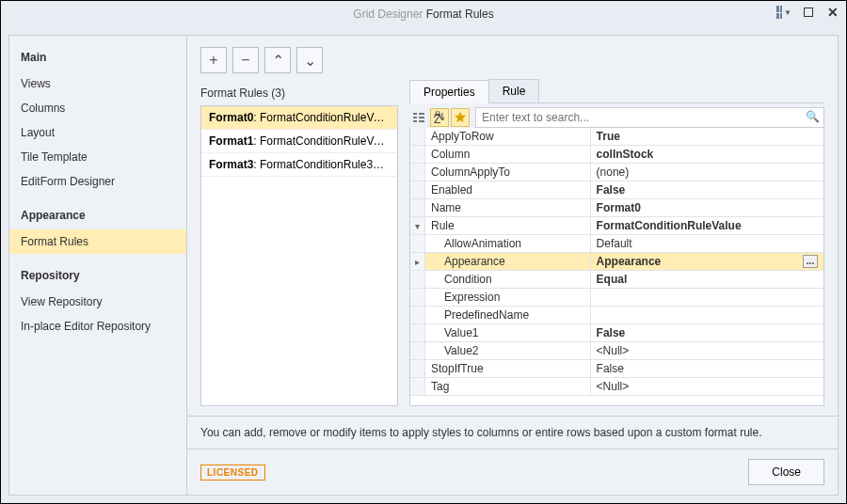 The height and width of the screenshot is (504, 847). What do you see at coordinates (487, 315) in the screenshot?
I see `property-name: PredefinedName` at bounding box center [487, 315].